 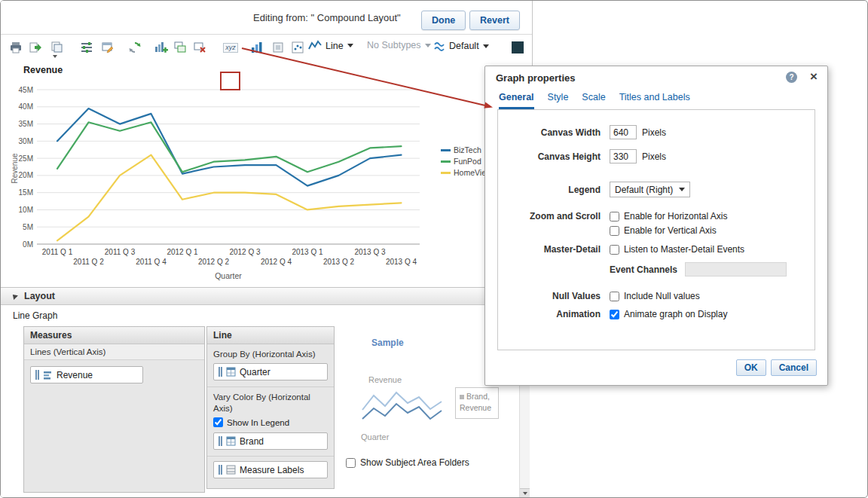 I want to click on close-icon: ×, so click(x=814, y=77).